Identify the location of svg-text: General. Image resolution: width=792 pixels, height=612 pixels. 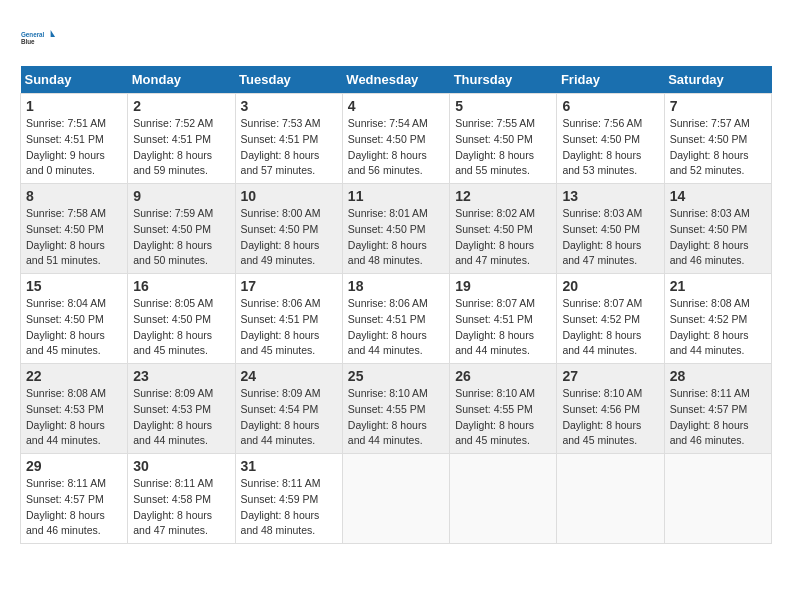
(33, 34).